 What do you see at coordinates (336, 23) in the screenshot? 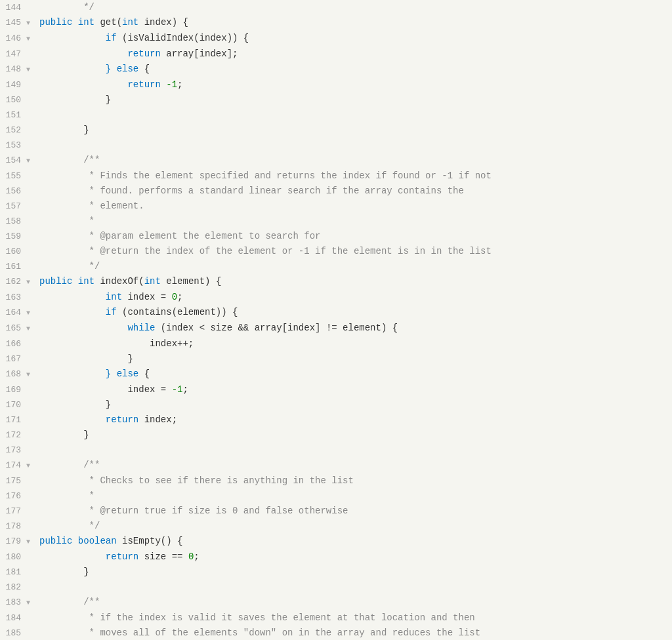
I see `code-line: 145▼public int get(int index) {` at bounding box center [336, 23].